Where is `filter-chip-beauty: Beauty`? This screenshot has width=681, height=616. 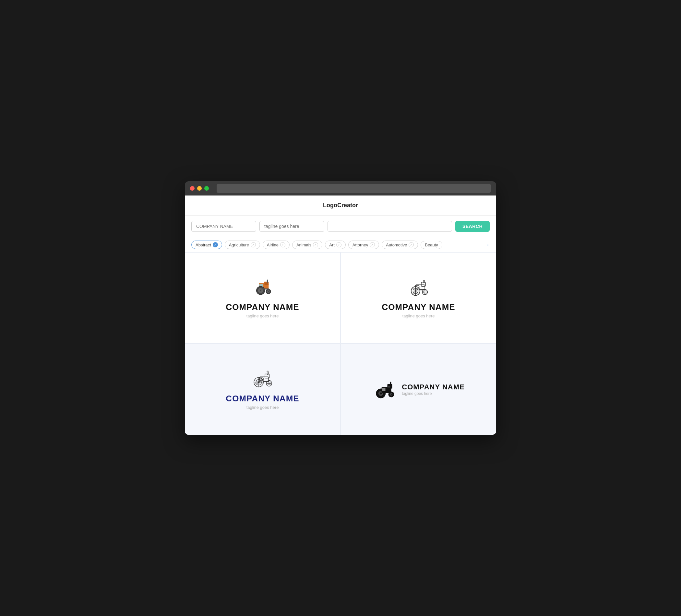
filter-chip-beauty: Beauty is located at coordinates (431, 245).